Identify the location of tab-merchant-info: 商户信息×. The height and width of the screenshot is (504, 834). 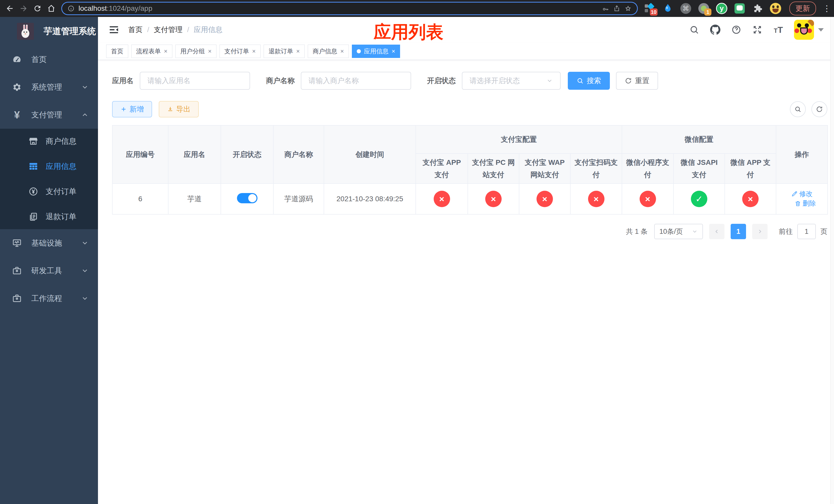
(328, 51).